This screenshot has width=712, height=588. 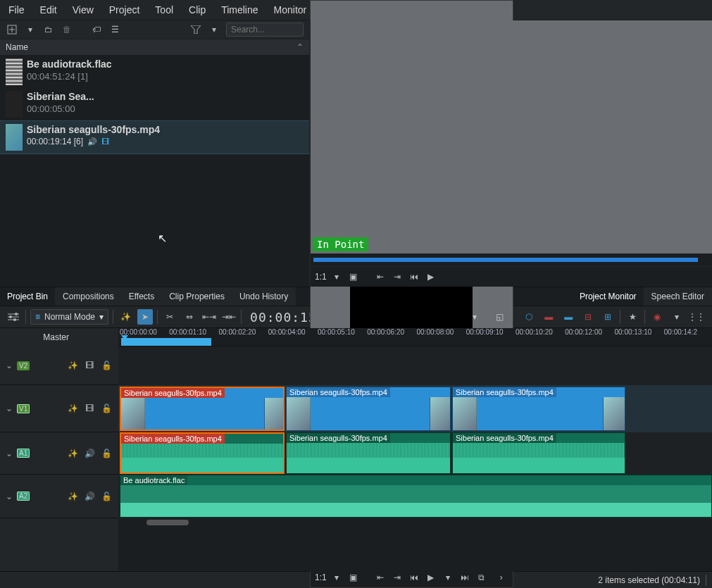 I want to click on track-head-a2: ⌄ A2 ✨ 🔊 🔓, so click(x=59, y=496).